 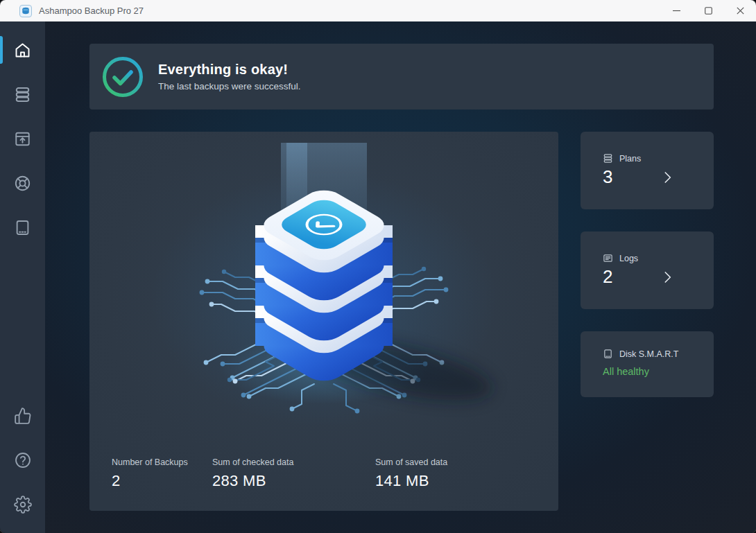 What do you see at coordinates (22, 94) in the screenshot?
I see `sidebar-item-backup-plans` at bounding box center [22, 94].